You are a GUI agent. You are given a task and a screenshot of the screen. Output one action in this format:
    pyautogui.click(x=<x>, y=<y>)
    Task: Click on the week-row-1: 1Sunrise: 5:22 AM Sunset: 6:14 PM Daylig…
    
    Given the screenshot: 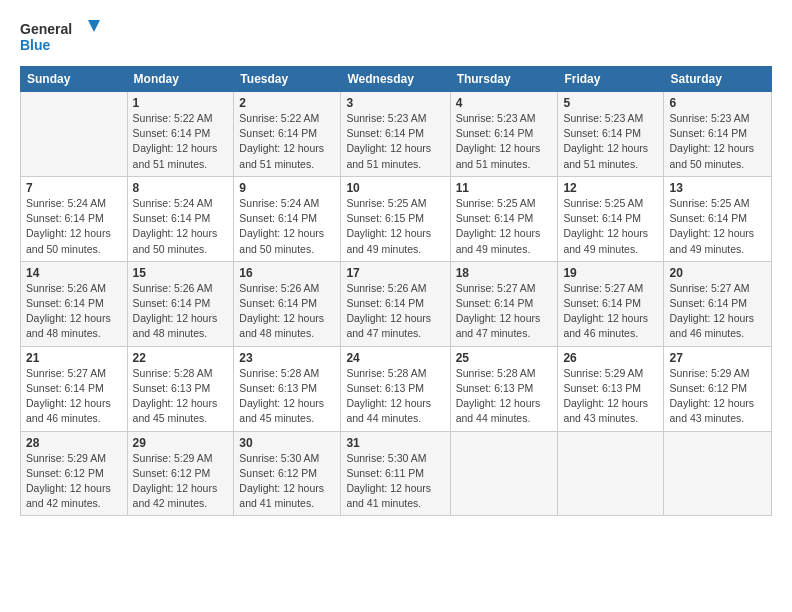 What is the action you would take?
    pyautogui.click(x=396, y=134)
    